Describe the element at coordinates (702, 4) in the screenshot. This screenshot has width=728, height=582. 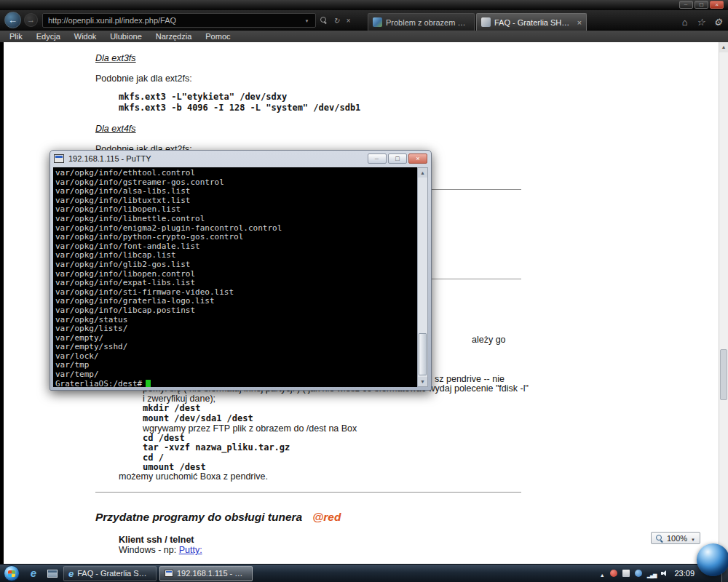
I see `window-maximize-button` at that location.